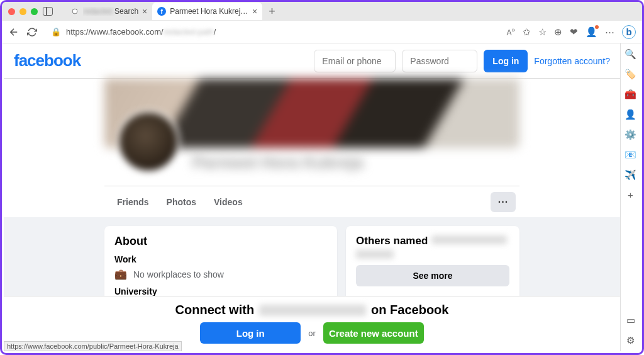  Describe the element at coordinates (312, 113) in the screenshot. I see `cover-area` at that location.